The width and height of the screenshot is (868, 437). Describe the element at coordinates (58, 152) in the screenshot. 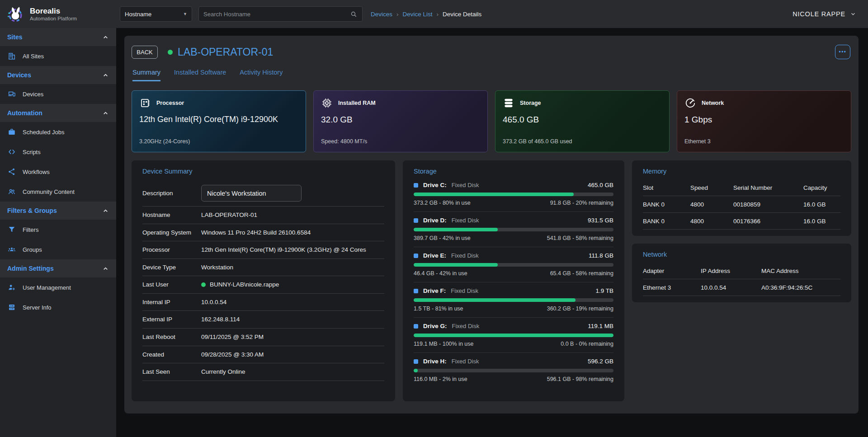

I see `sidebar-item-scripts: Scripts` at that location.